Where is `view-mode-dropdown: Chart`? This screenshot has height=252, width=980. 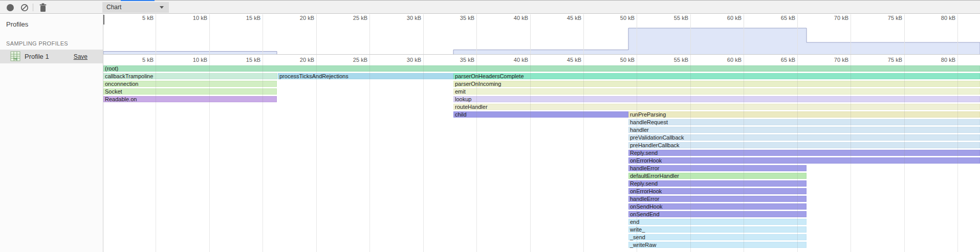 view-mode-dropdown: Chart is located at coordinates (136, 7).